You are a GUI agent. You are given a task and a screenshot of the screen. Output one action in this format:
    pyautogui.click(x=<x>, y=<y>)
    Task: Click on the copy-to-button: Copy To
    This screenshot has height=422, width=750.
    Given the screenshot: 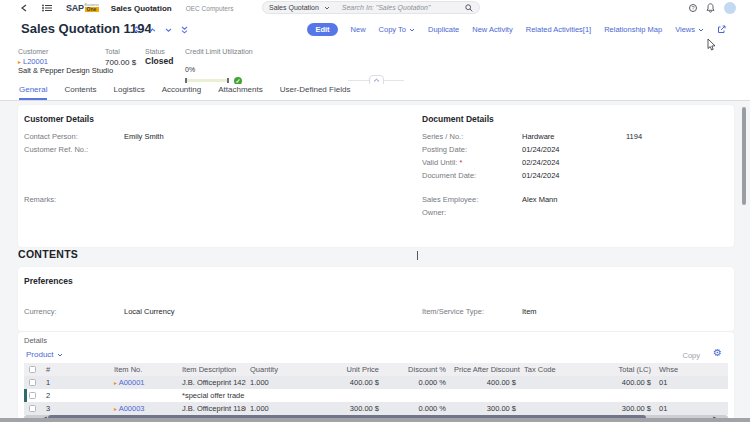 What is the action you would take?
    pyautogui.click(x=397, y=30)
    